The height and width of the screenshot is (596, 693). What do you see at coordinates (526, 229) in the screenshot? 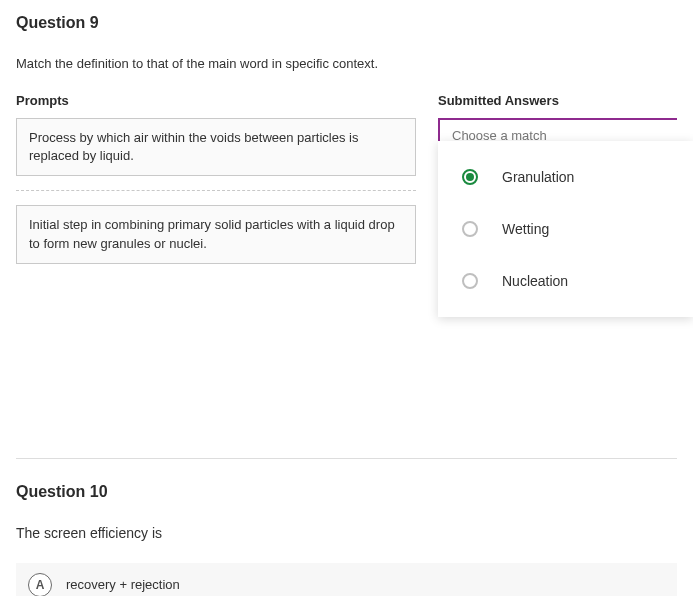
I see `option-label: Wetting` at bounding box center [526, 229].